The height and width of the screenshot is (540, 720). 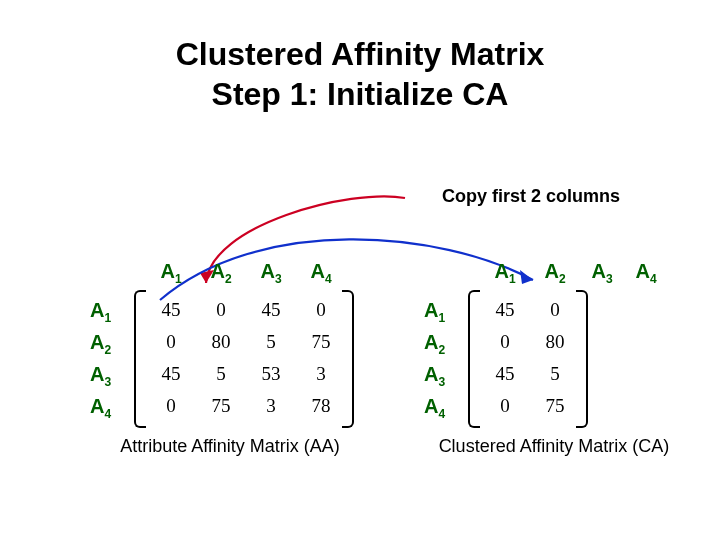 I want to click on aa-col-headers: A1 A2 A3 A4, so click(x=246, y=273).